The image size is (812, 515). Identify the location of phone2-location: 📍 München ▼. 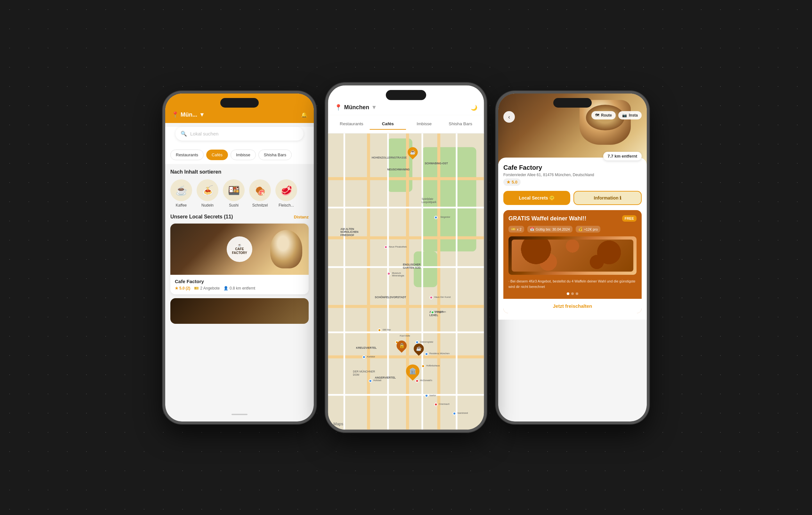
(356, 108).